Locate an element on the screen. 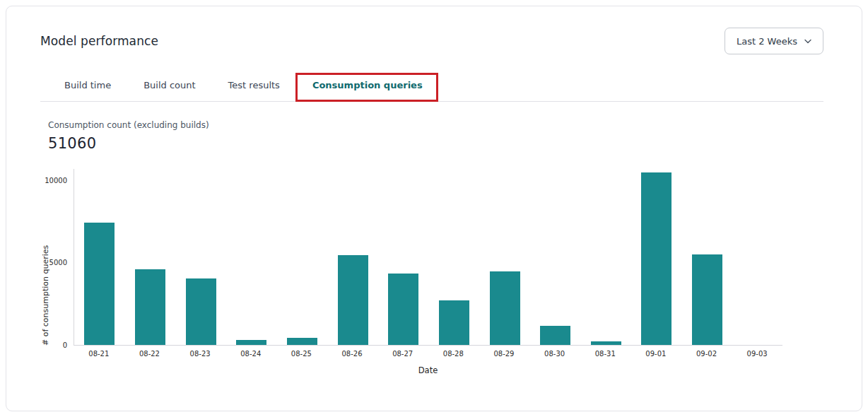  tab-consumption-queries-label: Consumption queries is located at coordinates (368, 85).